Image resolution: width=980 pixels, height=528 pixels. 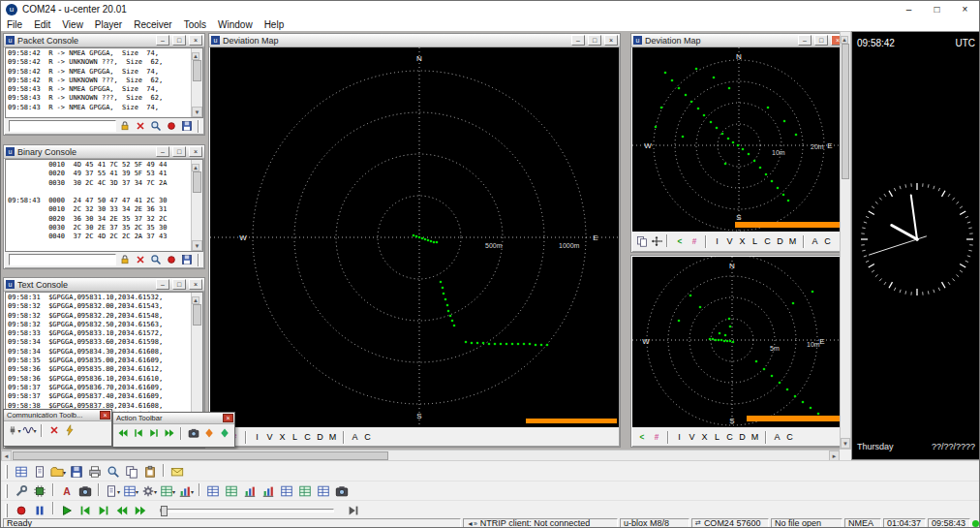 What do you see at coordinates (323, 492) in the screenshot?
I see `docking-view-icon` at bounding box center [323, 492].